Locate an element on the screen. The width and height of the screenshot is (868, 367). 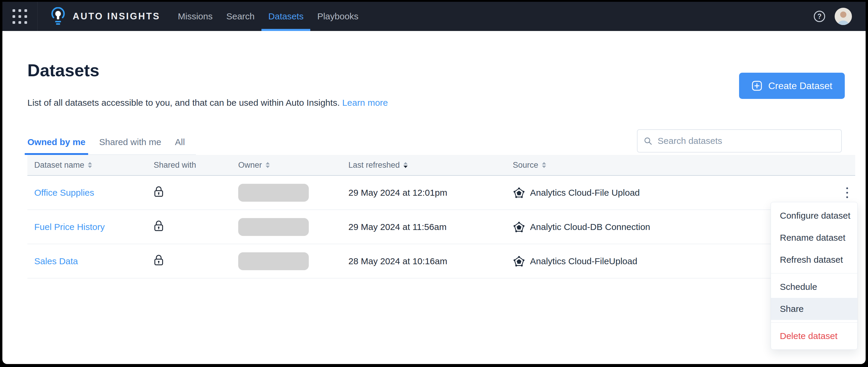
dataset-name-link: Sales Data is located at coordinates (56, 261).